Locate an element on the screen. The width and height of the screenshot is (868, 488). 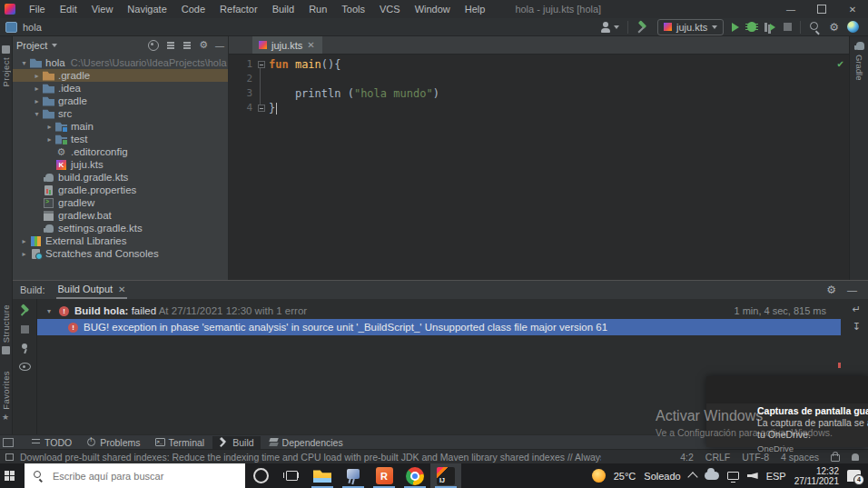
menu-item: Refactor is located at coordinates (239, 9).